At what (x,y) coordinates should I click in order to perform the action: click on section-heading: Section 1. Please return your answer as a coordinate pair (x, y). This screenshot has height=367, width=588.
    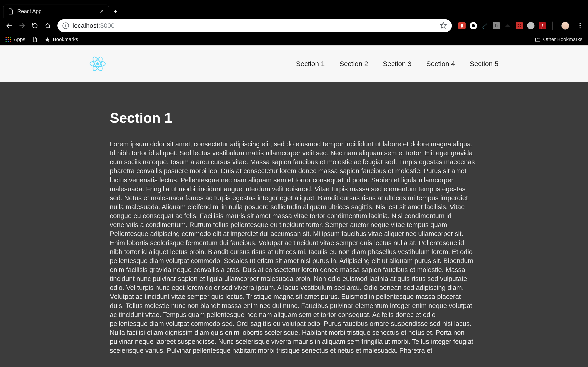
    Looking at the image, I should click on (293, 118).